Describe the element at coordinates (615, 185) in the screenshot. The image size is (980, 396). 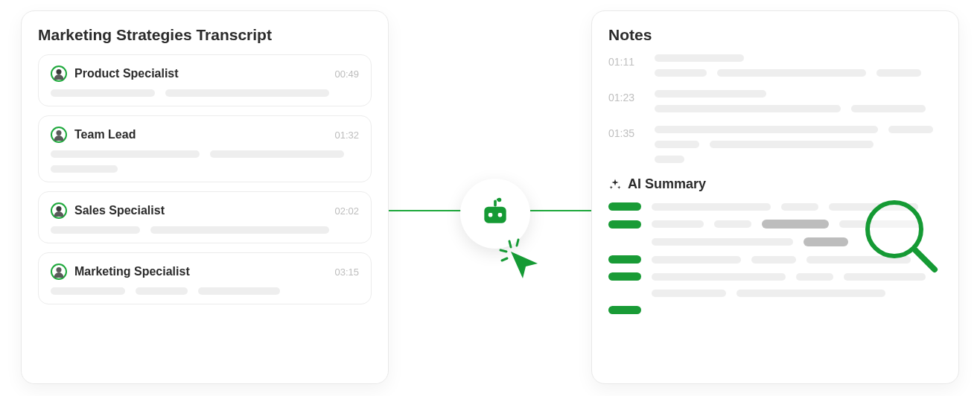
I see `sparkle-icon` at that location.